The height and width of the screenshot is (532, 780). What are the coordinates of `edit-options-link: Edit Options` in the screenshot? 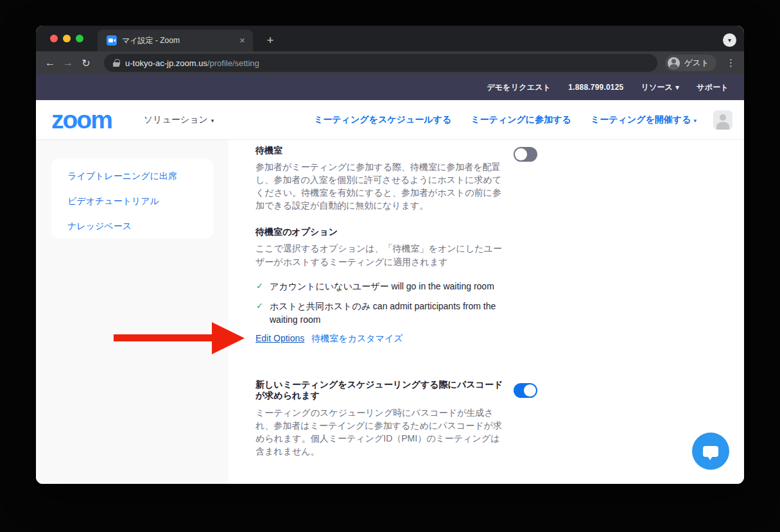 It's located at (280, 338).